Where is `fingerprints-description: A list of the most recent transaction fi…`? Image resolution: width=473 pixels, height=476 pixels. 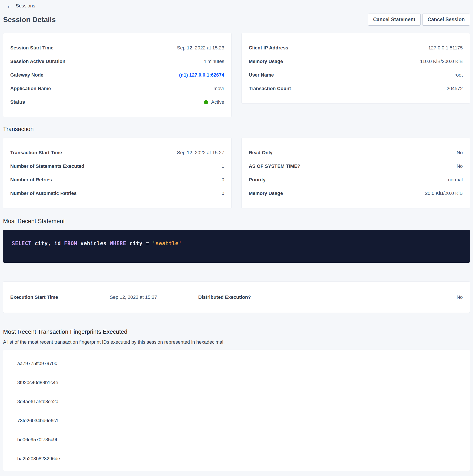 fingerprints-description: A list of the most recent transaction fi… is located at coordinates (236, 342).